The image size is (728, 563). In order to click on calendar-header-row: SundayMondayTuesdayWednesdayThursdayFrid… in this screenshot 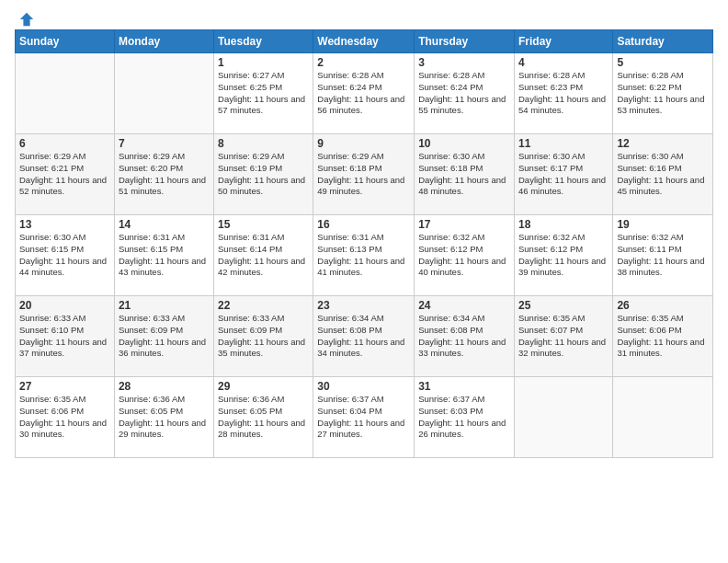, I will do `click(364, 42)`.